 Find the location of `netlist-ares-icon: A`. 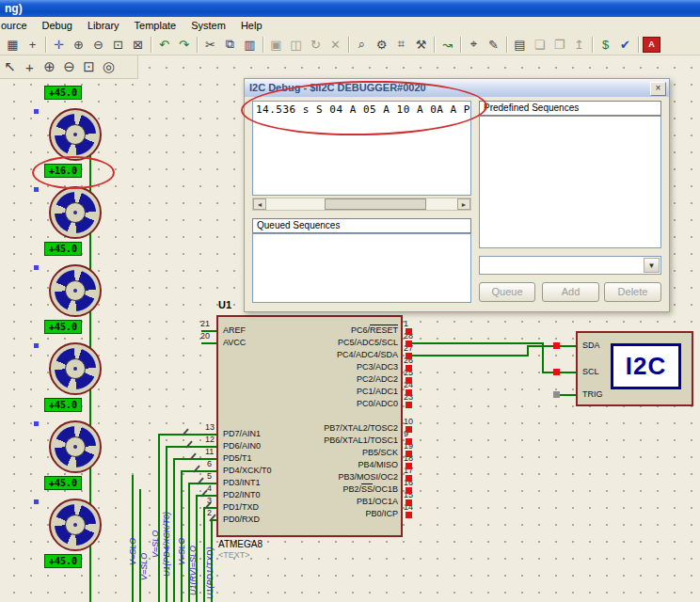

netlist-ares-icon: A is located at coordinates (651, 45).